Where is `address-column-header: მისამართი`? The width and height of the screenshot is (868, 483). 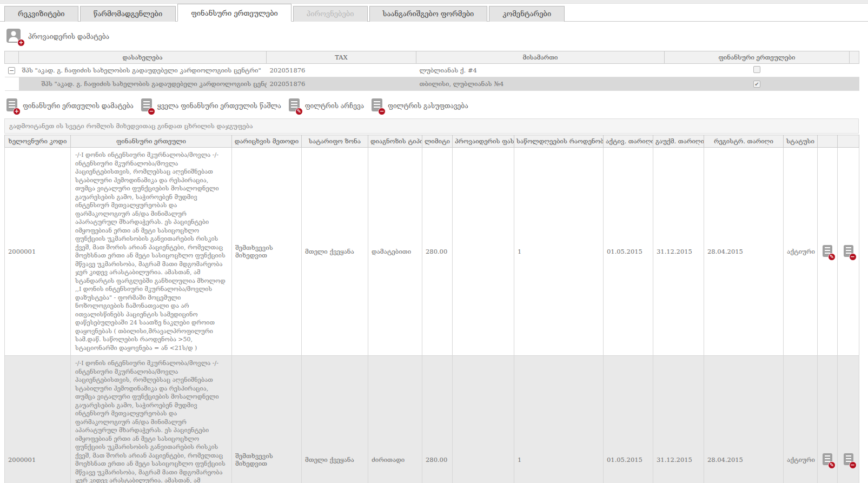 address-column-header: მისამართი is located at coordinates (541, 57).